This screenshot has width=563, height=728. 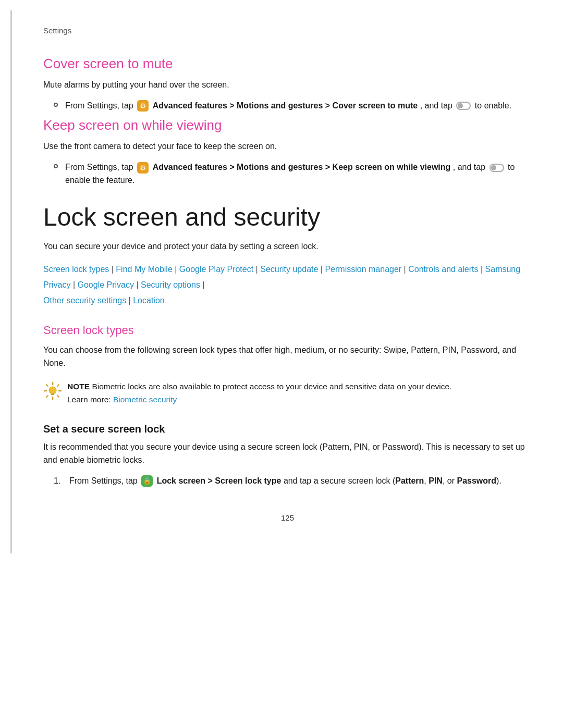 I want to click on settings-icon, so click(x=143, y=106).